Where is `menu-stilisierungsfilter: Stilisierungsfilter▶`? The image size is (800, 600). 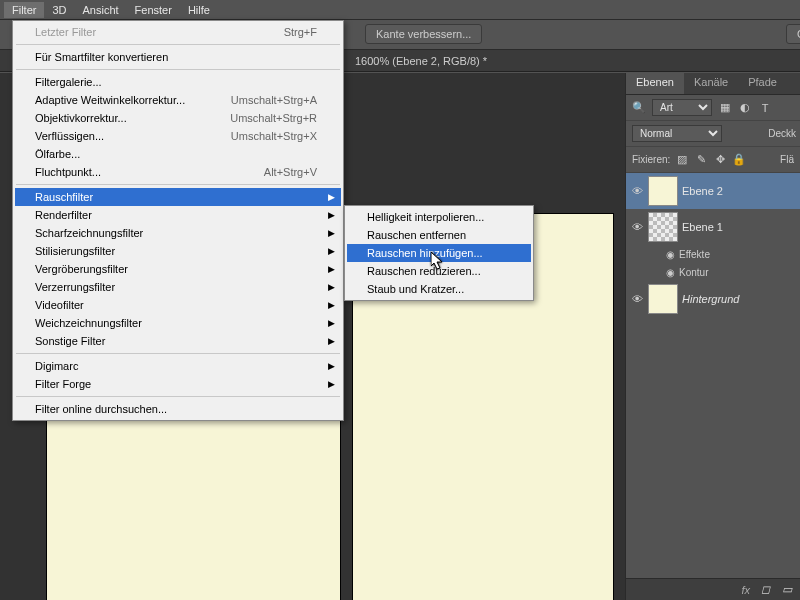
menu-stilisierungsfilter: Stilisierungsfilter▶ is located at coordinates (178, 251).